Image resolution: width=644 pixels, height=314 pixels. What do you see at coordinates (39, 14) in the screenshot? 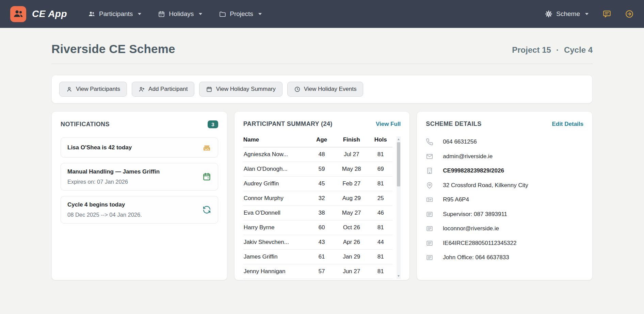
I see `brand: CE App` at bounding box center [39, 14].